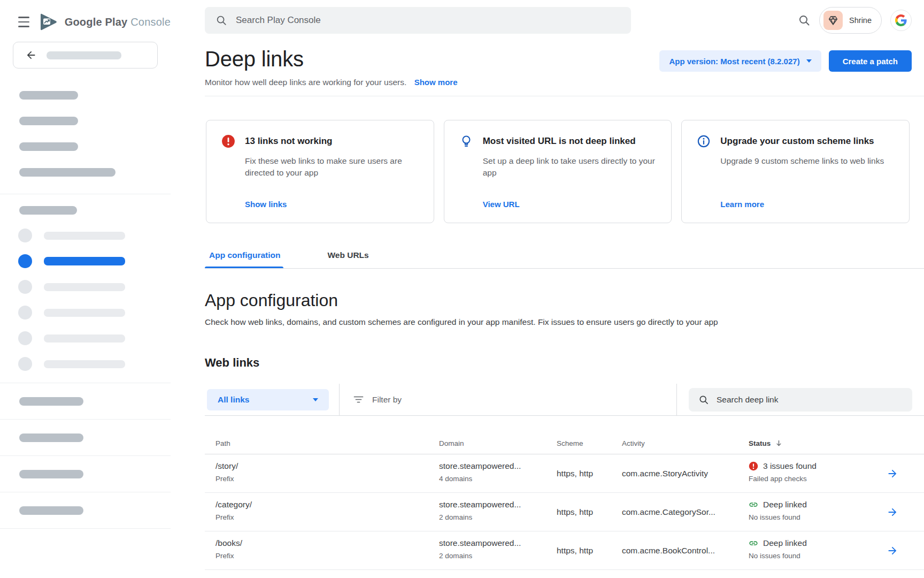 The height and width of the screenshot is (578, 924). I want to click on domain-cell: store.steampowered... 2 domains, so click(498, 550).